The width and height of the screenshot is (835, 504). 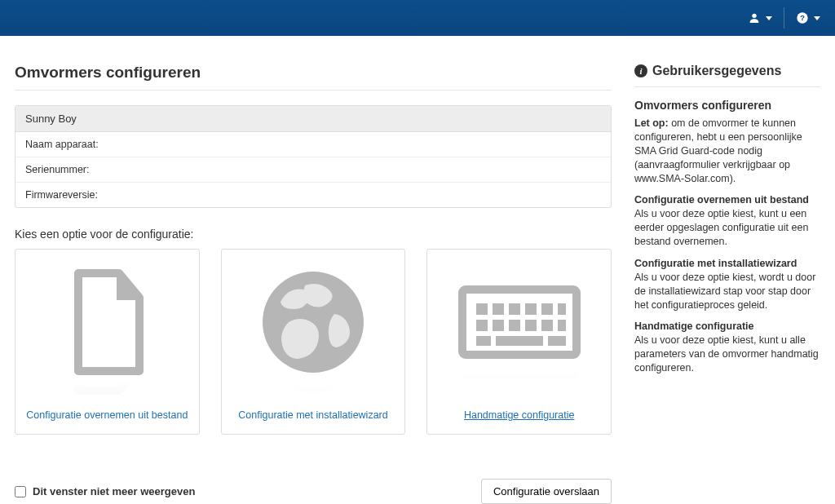 I want to click on sidebar-opt1: Configuratie overnemen uit bestand Als u…, so click(x=727, y=221).